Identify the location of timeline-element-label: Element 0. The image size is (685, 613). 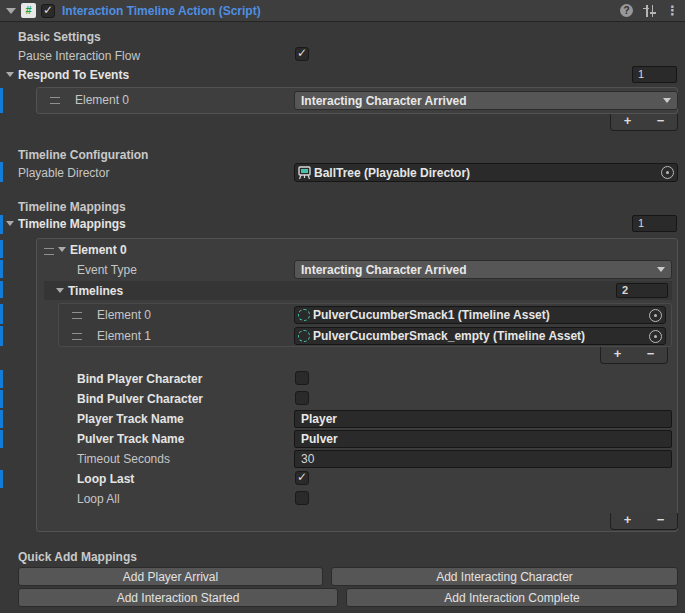
(124, 315).